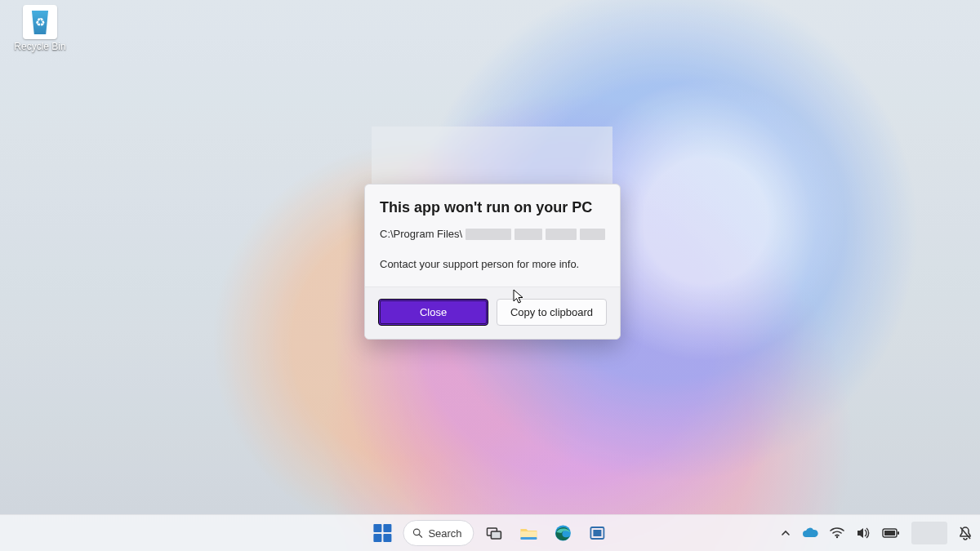 The width and height of the screenshot is (980, 551). I want to click on windows-logo-icon, so click(382, 533).